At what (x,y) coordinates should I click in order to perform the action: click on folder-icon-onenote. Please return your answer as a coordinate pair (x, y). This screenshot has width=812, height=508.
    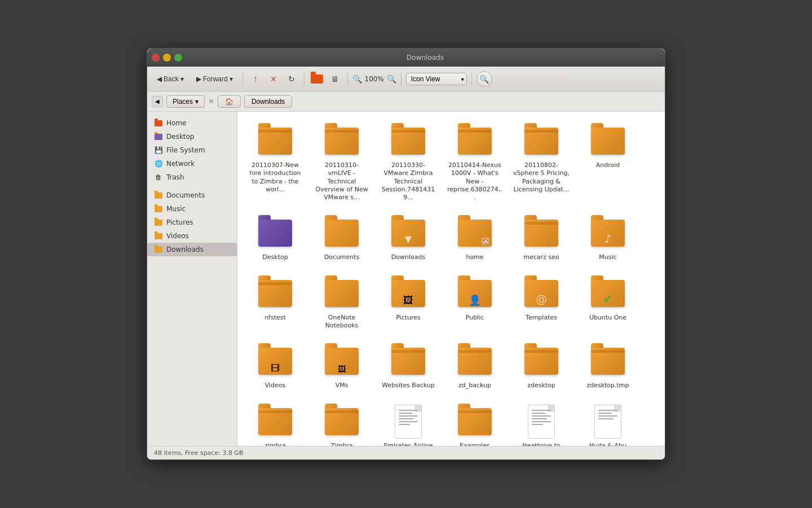
    Looking at the image, I should click on (342, 294).